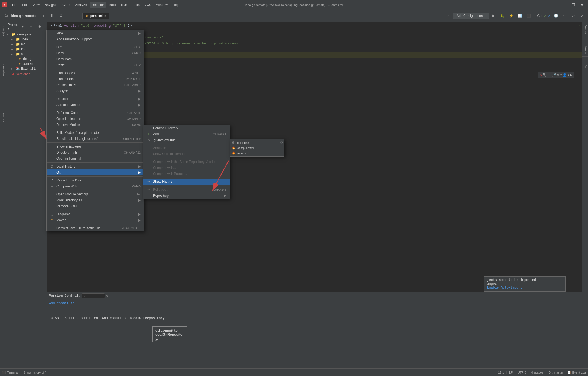 The image size is (588, 376). Describe the element at coordinates (93, 296) in the screenshot. I see `vc-search-box: ⊘` at that location.